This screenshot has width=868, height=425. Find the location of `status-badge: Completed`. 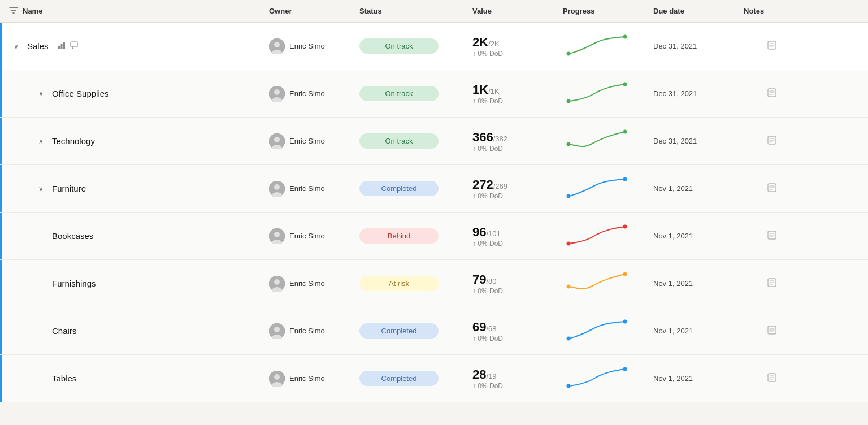

status-badge: Completed is located at coordinates (399, 331).